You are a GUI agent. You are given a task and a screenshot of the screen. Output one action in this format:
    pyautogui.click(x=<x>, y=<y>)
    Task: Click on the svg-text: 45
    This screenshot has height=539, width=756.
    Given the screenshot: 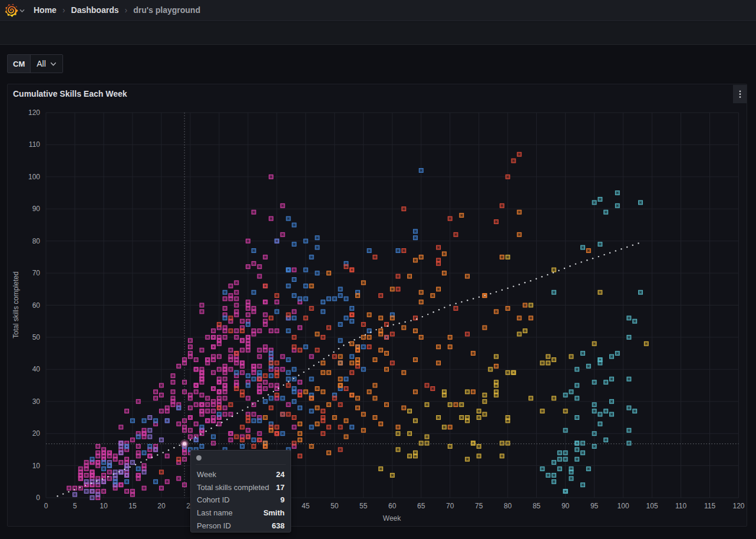 What is the action you would take?
    pyautogui.click(x=306, y=506)
    